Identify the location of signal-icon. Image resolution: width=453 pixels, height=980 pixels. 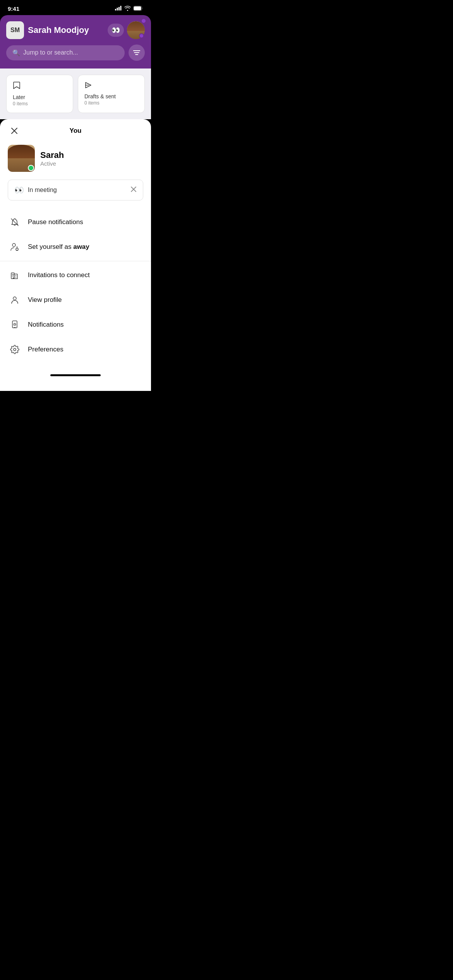
(118, 9).